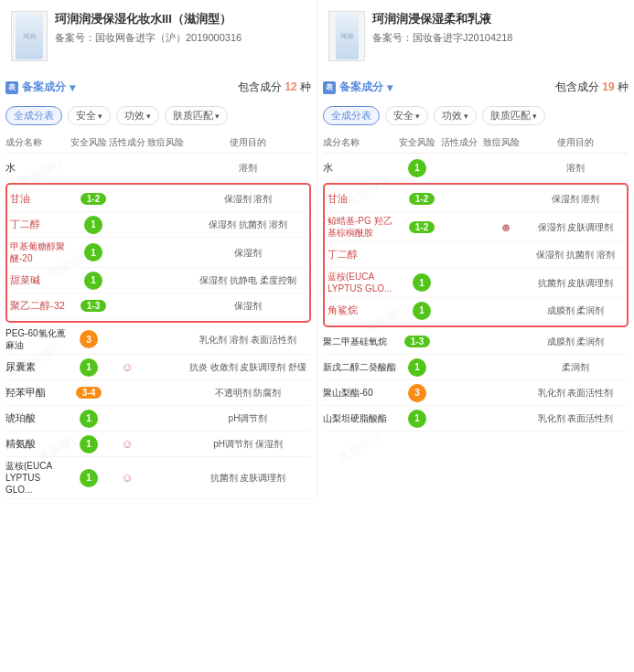 The height and width of the screenshot is (672, 634). What do you see at coordinates (347, 37) in the screenshot?
I see `right-product-image: 珂润` at bounding box center [347, 37].